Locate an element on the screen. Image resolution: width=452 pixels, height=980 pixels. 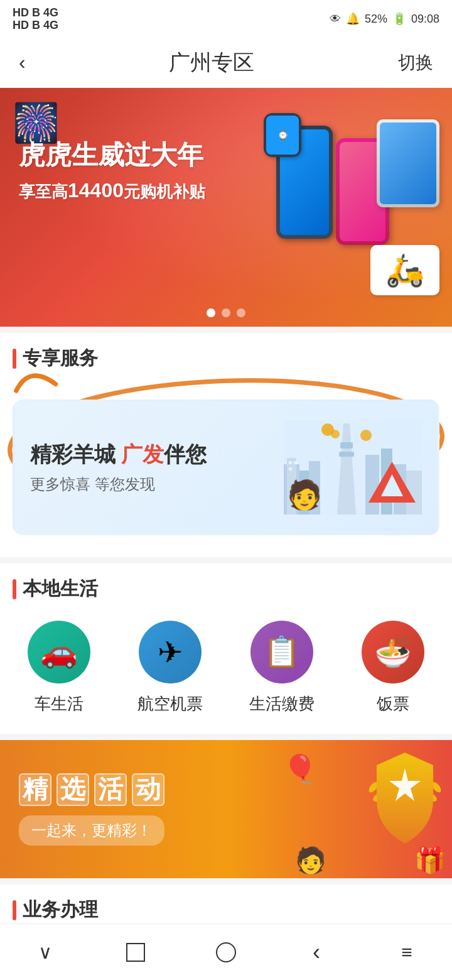
nav-menu: ≡ is located at coordinates (407, 952).